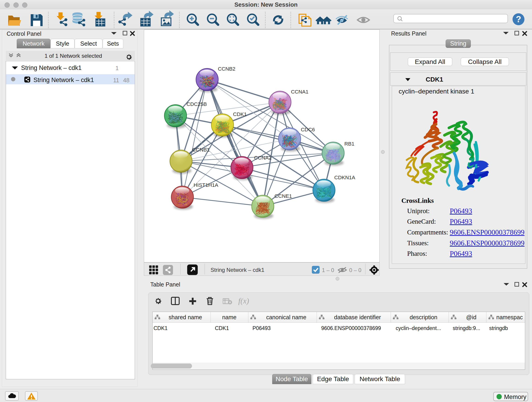  Describe the element at coordinates (263, 158) in the screenshot. I see `svg-text: CCNA2` at that location.